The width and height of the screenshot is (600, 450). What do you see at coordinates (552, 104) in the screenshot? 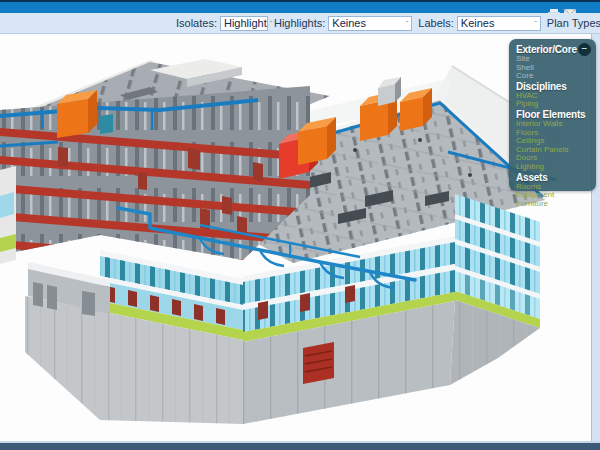
I see `panel-item-piping: Piping` at bounding box center [552, 104].